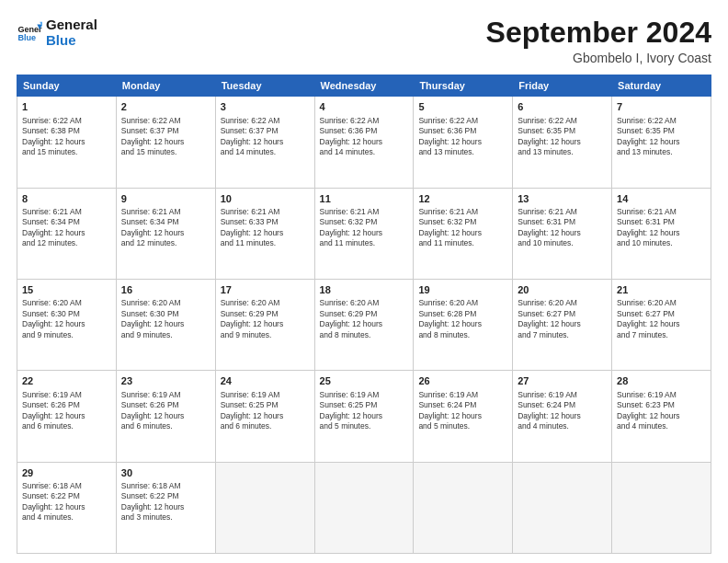  Describe the element at coordinates (364, 416) in the screenshot. I see `table-row: 25Sunrise: 6:19 AMSunset: 6:25 PMDayligh…` at that location.